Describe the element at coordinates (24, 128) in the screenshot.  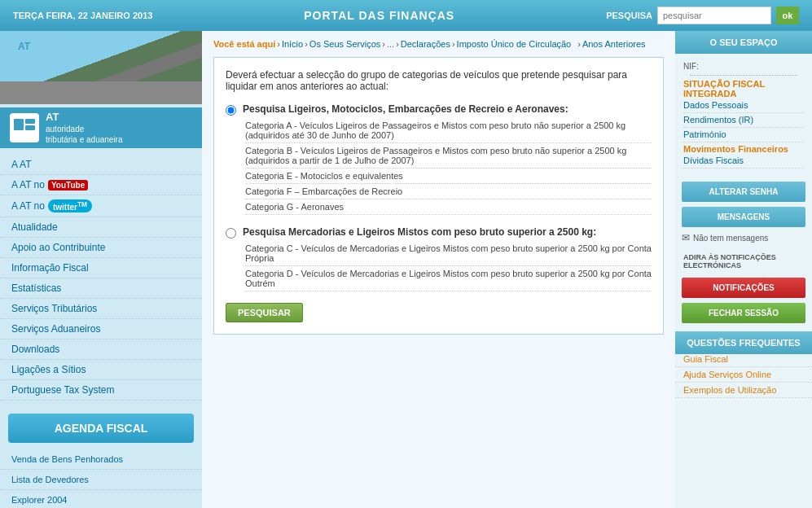
I see `logo-icon: AT` at that location.